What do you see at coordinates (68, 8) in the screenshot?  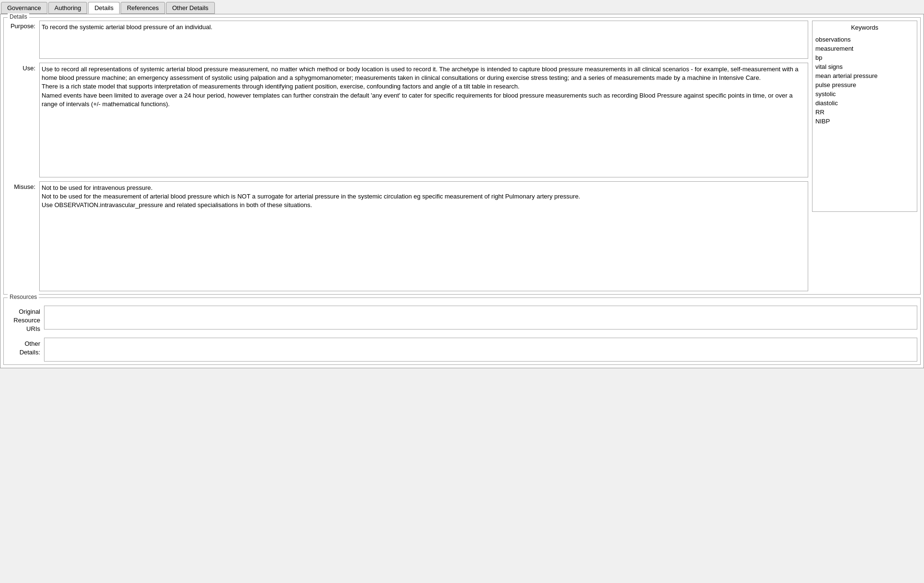 I see `tab-authoring: Authoring` at bounding box center [68, 8].